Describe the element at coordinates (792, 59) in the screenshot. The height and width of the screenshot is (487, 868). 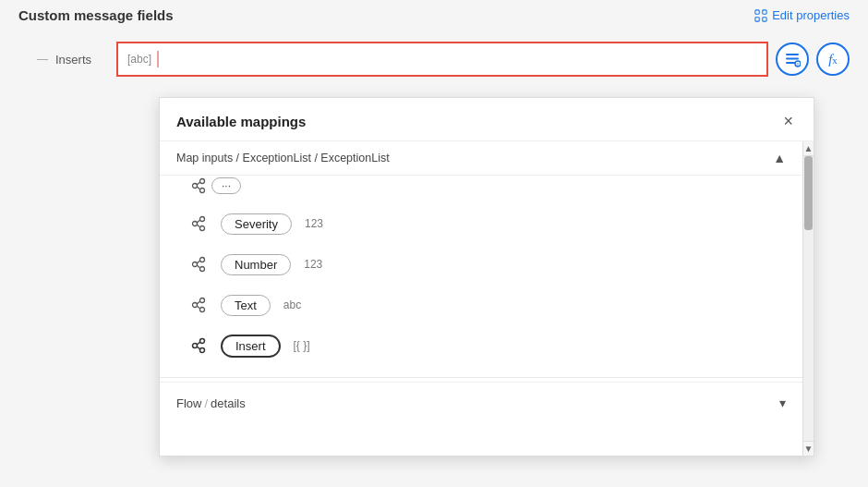
I see `list-icon-button: ≡` at that location.